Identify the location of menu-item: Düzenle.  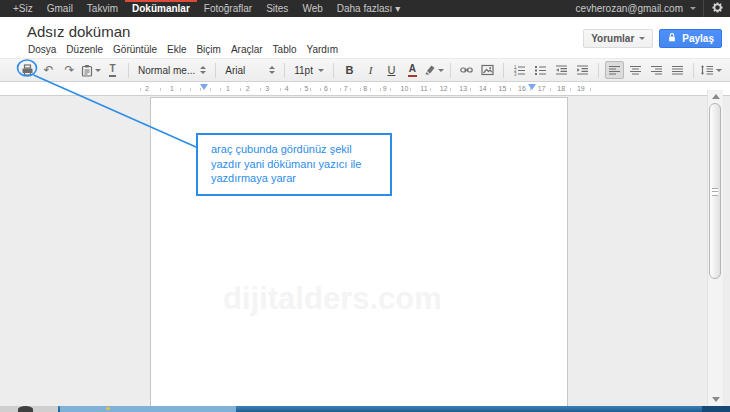
(84, 50).